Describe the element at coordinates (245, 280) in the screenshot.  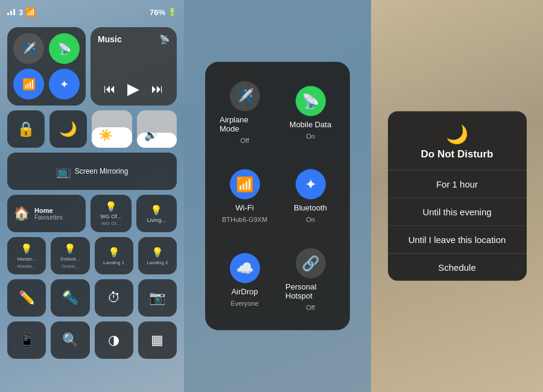
I see `exp-airdrop-tile: ☁️ AirDrop Everyone` at that location.